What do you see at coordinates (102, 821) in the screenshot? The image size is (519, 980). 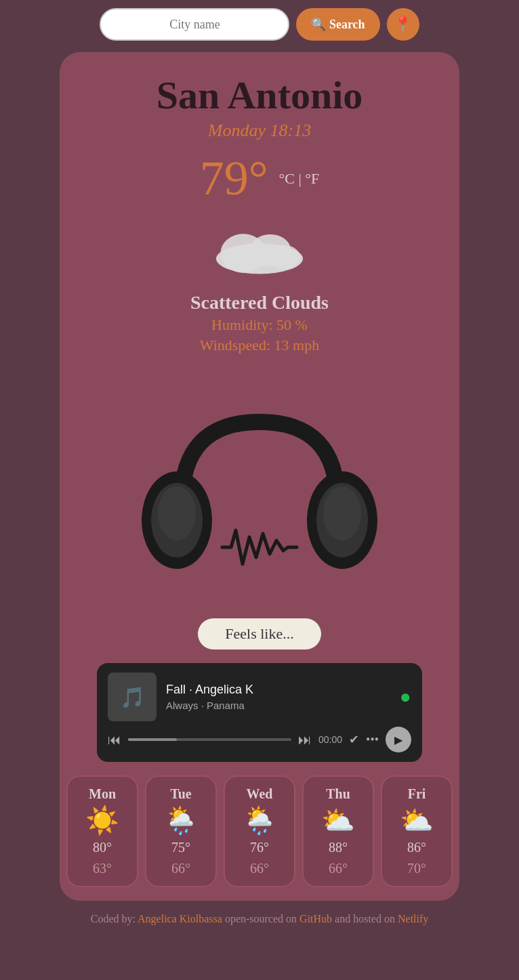 I see `forecast-weather-icon: ☀️` at bounding box center [102, 821].